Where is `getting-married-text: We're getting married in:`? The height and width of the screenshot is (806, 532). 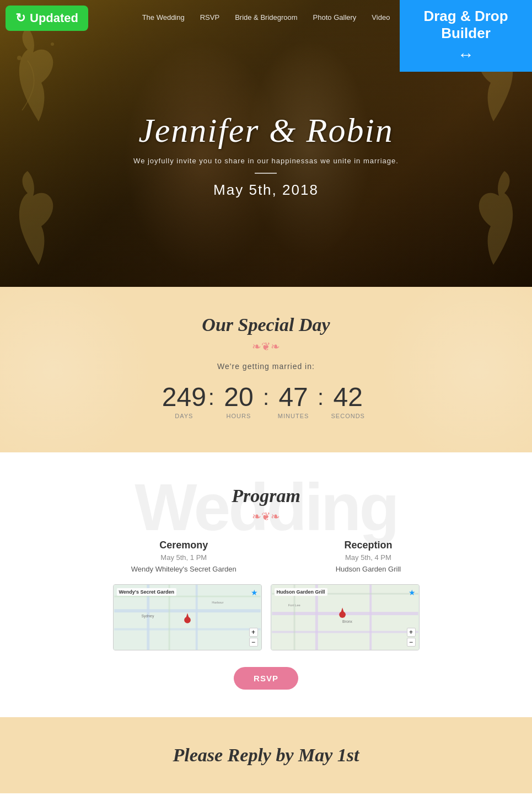
getting-married-text: We're getting married in: is located at coordinates (266, 366).